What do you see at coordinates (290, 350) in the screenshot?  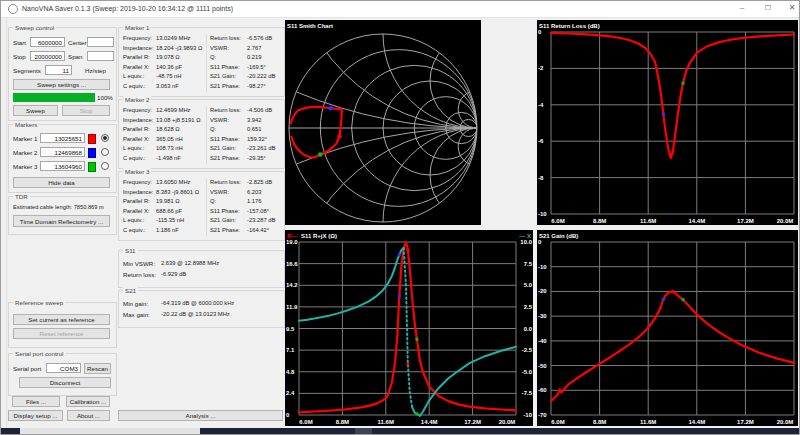 I see `svg-text: 7.1` at bounding box center [290, 350].